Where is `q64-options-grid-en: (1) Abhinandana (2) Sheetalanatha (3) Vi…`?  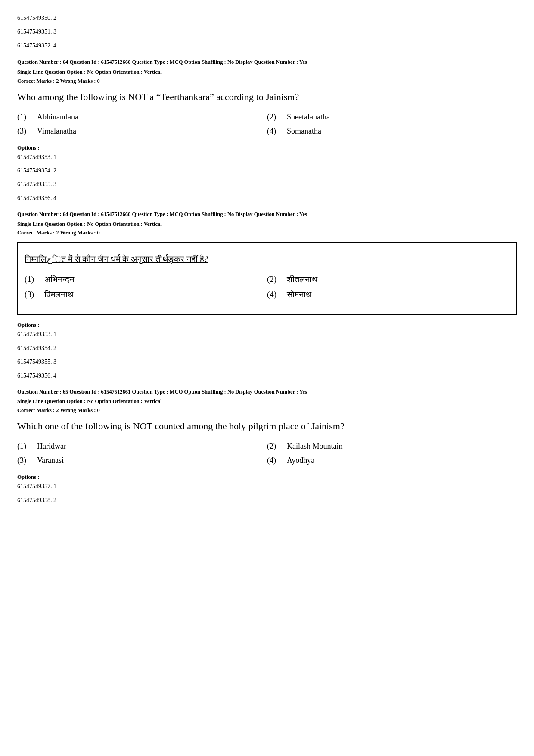
q64-options-grid-en: (1) Abhinandana (2) Sheetalanatha (3) Vi… is located at coordinates (267, 124).